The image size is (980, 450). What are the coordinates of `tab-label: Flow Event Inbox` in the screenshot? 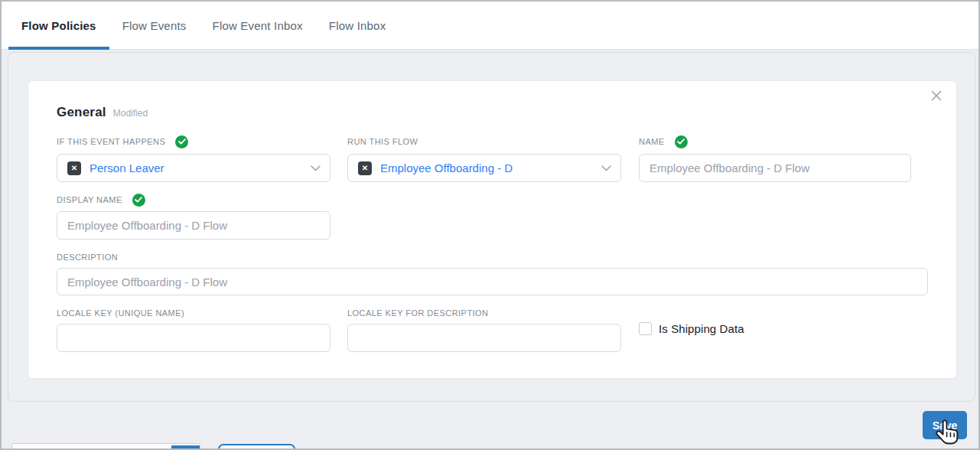 It's located at (258, 26).